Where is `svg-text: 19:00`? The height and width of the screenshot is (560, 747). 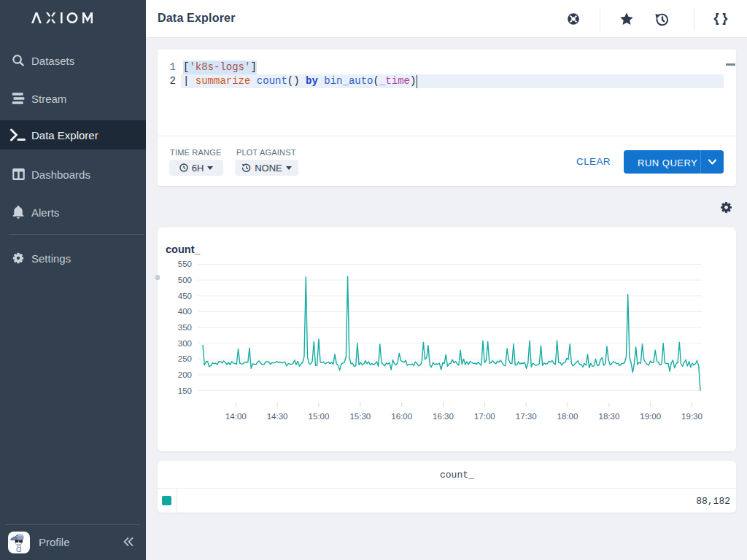 svg-text: 19:00 is located at coordinates (651, 416).